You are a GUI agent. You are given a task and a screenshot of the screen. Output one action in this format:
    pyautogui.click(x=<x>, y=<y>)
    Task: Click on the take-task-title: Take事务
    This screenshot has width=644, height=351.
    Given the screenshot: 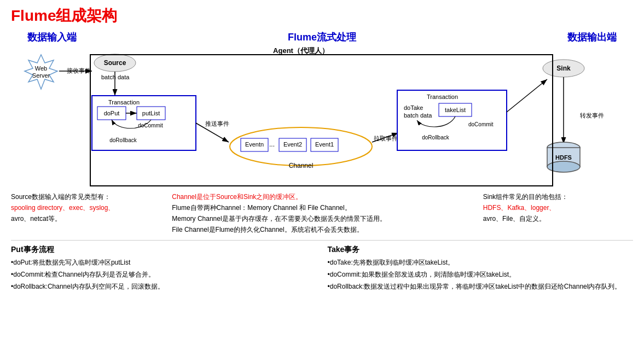 What is the action you would take?
    pyautogui.click(x=480, y=250)
    